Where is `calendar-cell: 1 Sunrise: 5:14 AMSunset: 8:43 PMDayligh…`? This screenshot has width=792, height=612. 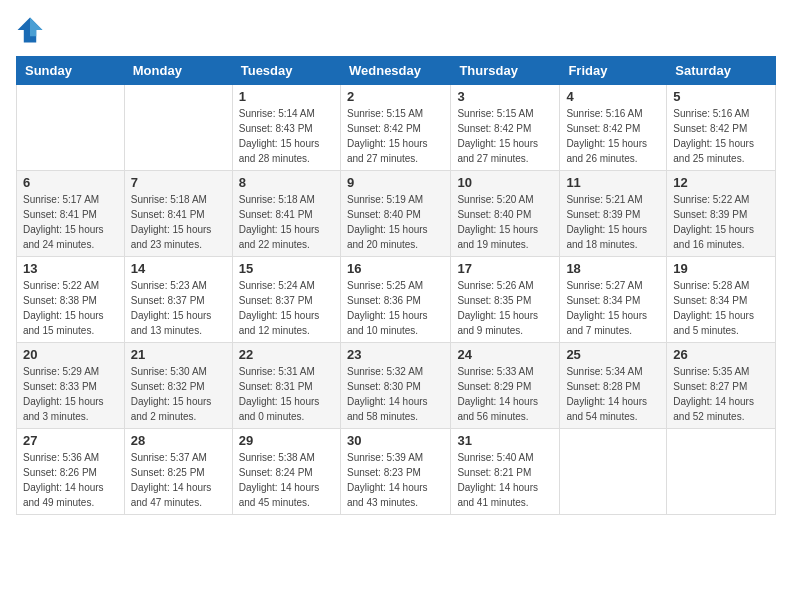
calendar-cell: 1 Sunrise: 5:14 AMSunset: 8:43 PMDayligh… is located at coordinates (286, 128).